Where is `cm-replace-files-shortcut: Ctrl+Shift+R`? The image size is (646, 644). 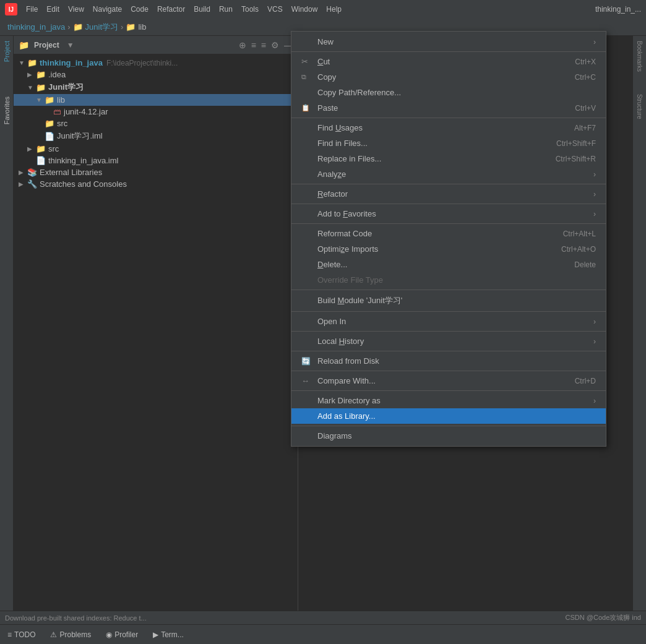
cm-replace-files-shortcut: Ctrl+Shift+R is located at coordinates (575, 159).